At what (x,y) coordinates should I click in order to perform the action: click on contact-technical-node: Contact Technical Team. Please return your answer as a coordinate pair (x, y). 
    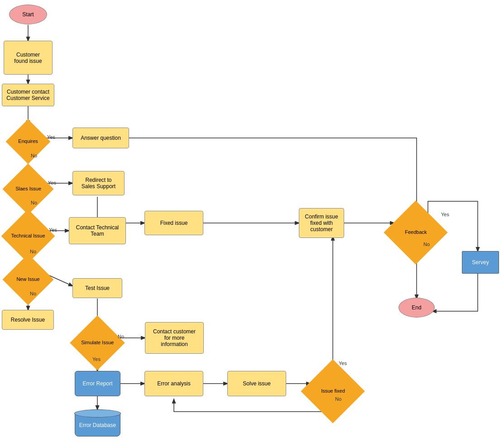
    Looking at the image, I should click on (97, 231).